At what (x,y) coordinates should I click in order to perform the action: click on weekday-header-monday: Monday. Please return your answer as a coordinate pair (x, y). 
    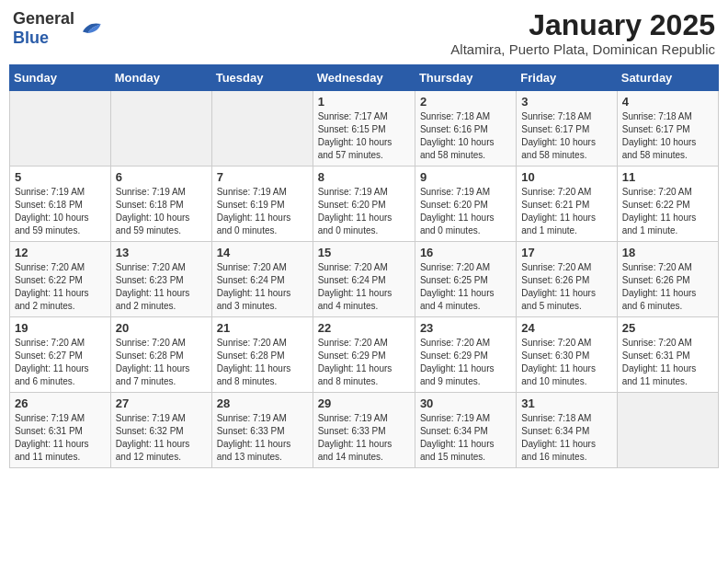
    Looking at the image, I should click on (161, 78).